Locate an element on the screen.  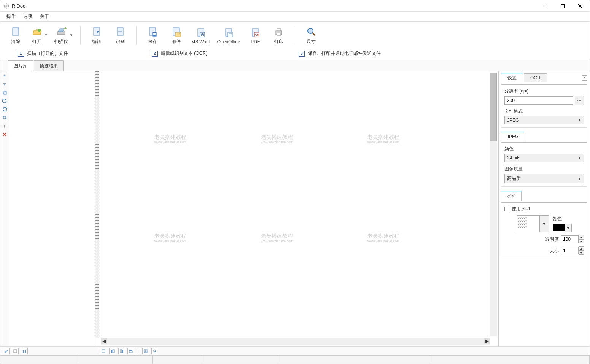
opacity-up: ▲ is located at coordinates (581, 237).